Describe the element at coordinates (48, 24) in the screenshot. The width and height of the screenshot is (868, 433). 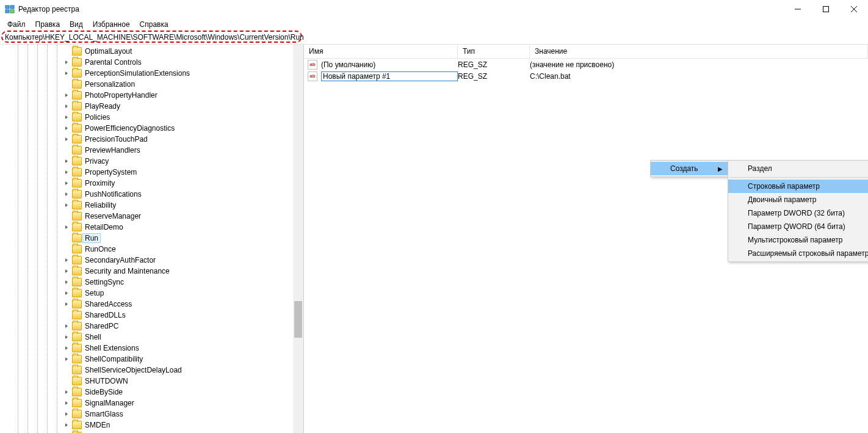
I see `menu-edit: Правка` at that location.